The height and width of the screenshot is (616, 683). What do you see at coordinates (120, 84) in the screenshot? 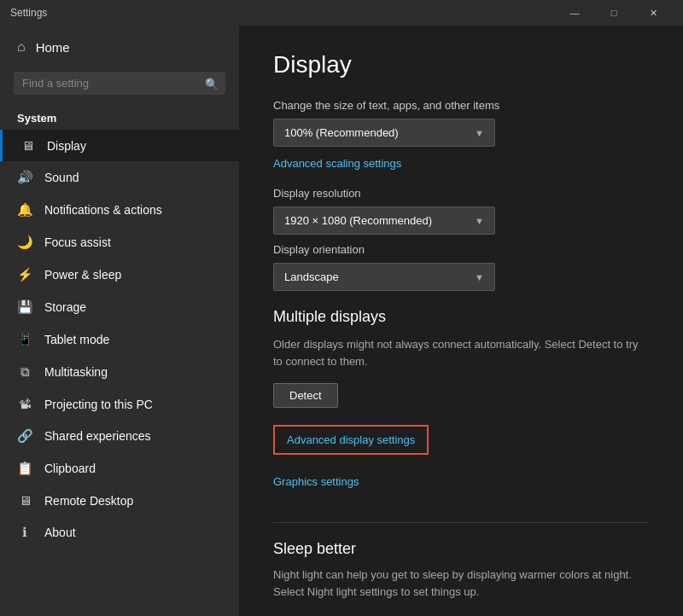
I see `search-input` at bounding box center [120, 84].